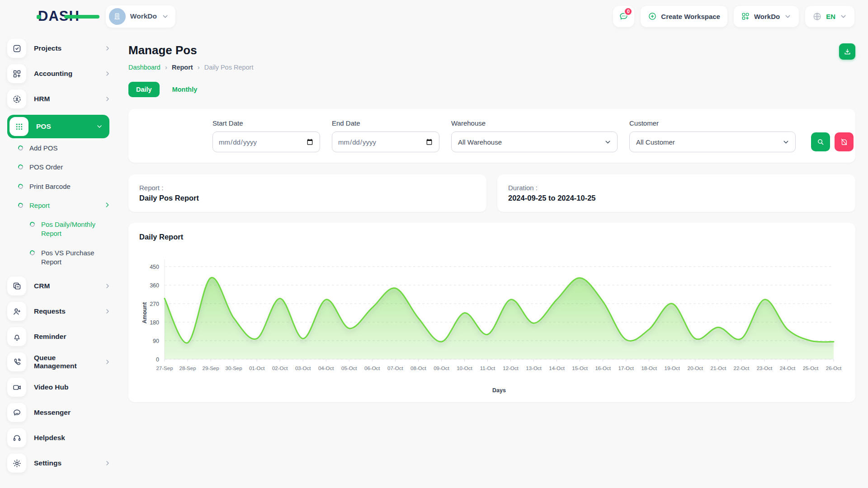  I want to click on duration-summary-card: Duration : 2024-09-25 to 2024-10-25, so click(676, 193).